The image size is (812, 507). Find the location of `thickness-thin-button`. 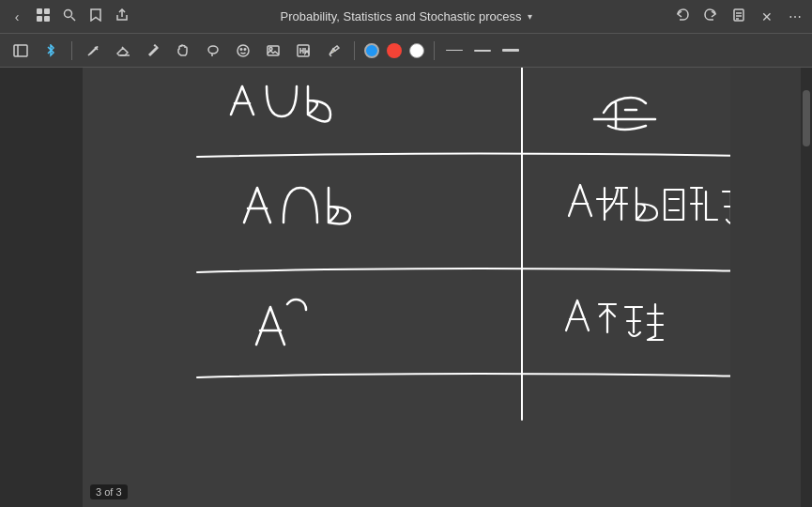

thickness-thin-button is located at coordinates (454, 51).